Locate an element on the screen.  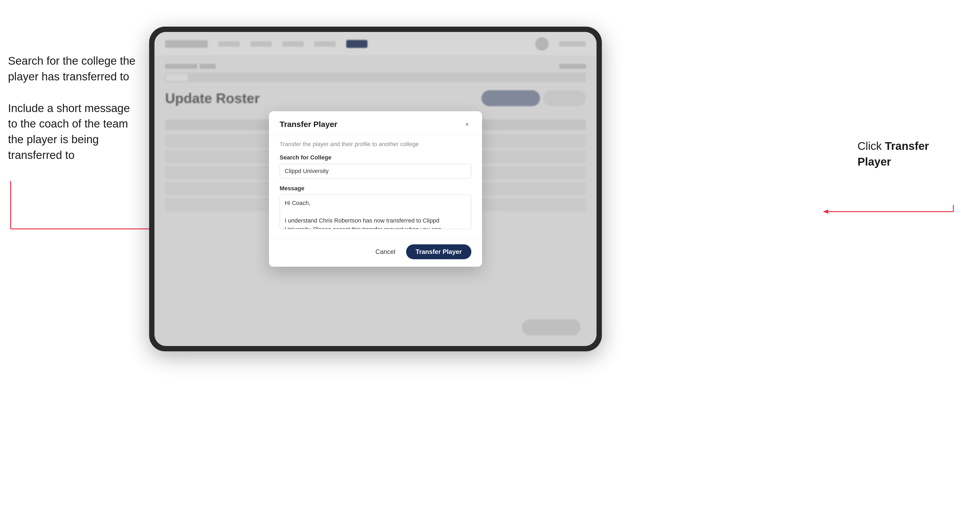
annotation-text-search: Search for the college the player has tr… is located at coordinates (72, 69).